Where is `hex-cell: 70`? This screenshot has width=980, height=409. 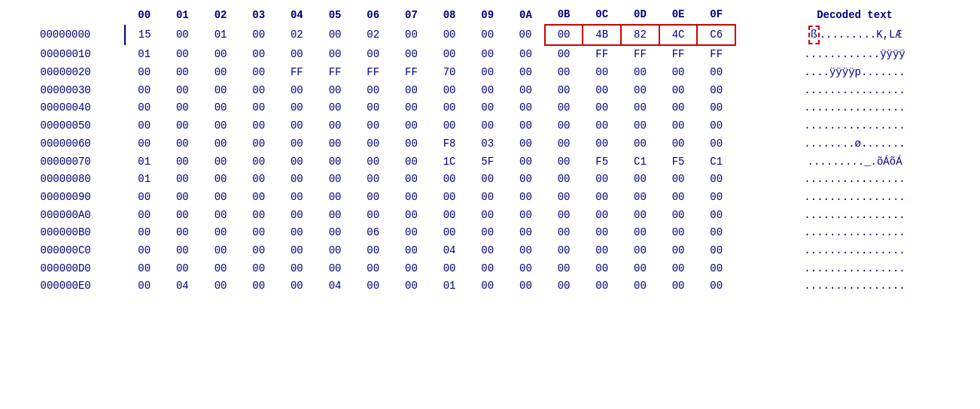 hex-cell: 70 is located at coordinates (450, 73).